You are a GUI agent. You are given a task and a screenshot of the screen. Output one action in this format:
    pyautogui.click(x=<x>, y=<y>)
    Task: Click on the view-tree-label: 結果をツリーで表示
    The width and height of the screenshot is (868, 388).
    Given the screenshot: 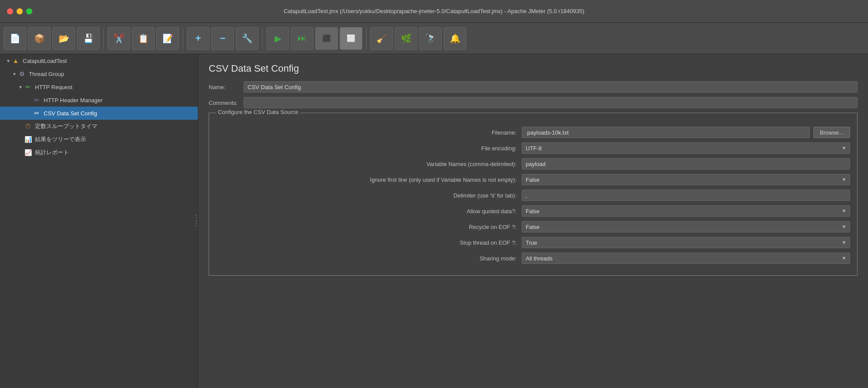 What is the action you would take?
    pyautogui.click(x=60, y=139)
    